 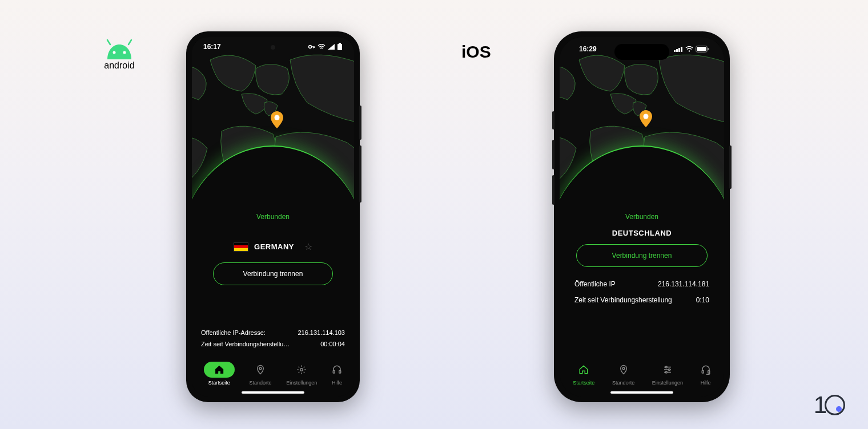 I want to click on favorite-star-icon: ☆, so click(x=308, y=246).